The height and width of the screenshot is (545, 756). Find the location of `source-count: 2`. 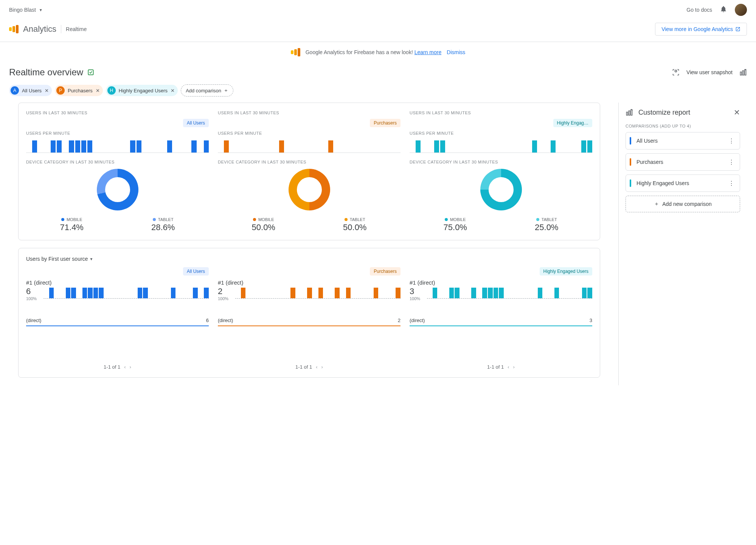

source-count: 2 is located at coordinates (223, 291).